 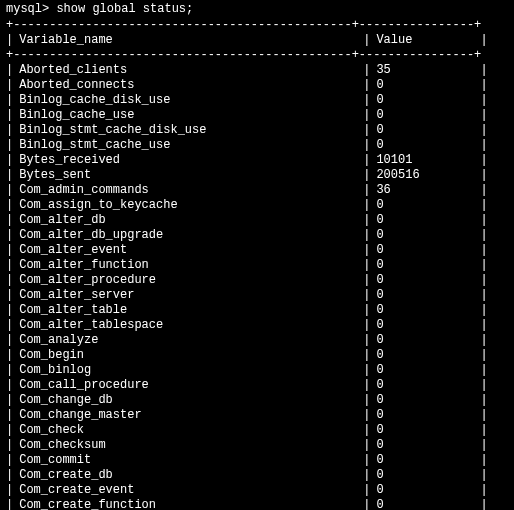 What do you see at coordinates (188, 430) in the screenshot?
I see `variable-name-cell: Com_check` at bounding box center [188, 430].